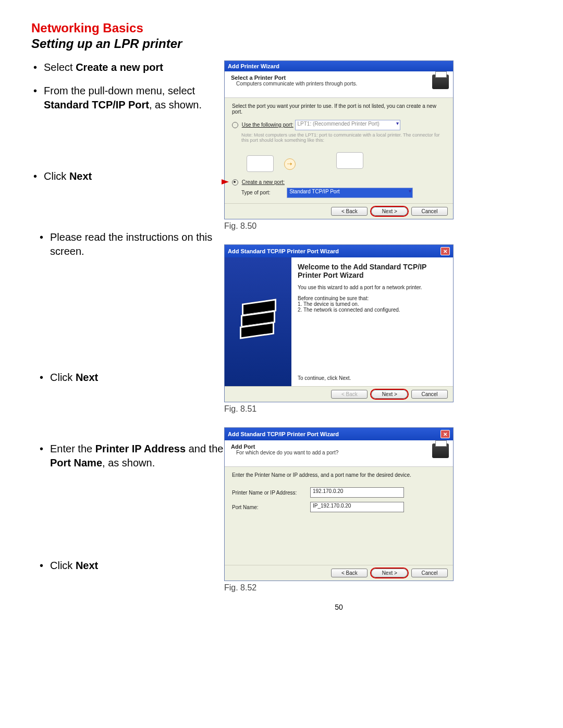 This screenshot has width=563, height=728. What do you see at coordinates (284, 28) in the screenshot?
I see `section-heading: Networking Basics` at bounding box center [284, 28].